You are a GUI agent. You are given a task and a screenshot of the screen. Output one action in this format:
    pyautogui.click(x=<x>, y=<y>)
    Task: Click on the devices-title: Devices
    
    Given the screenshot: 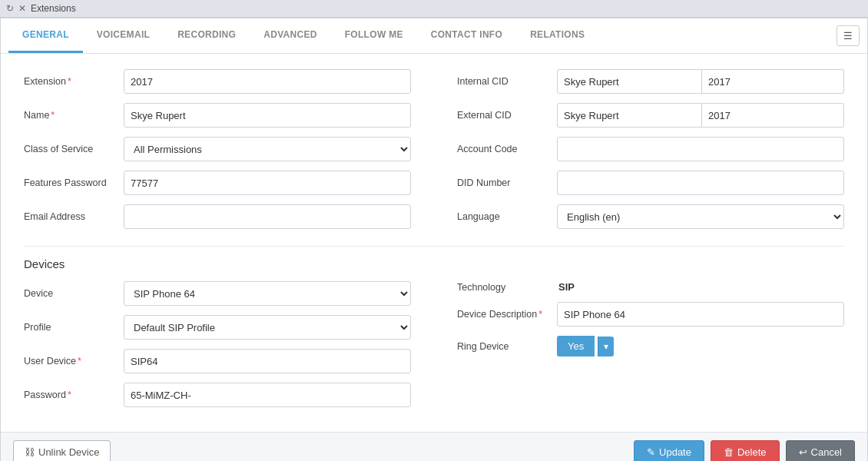 What is the action you would take?
    pyautogui.click(x=434, y=264)
    